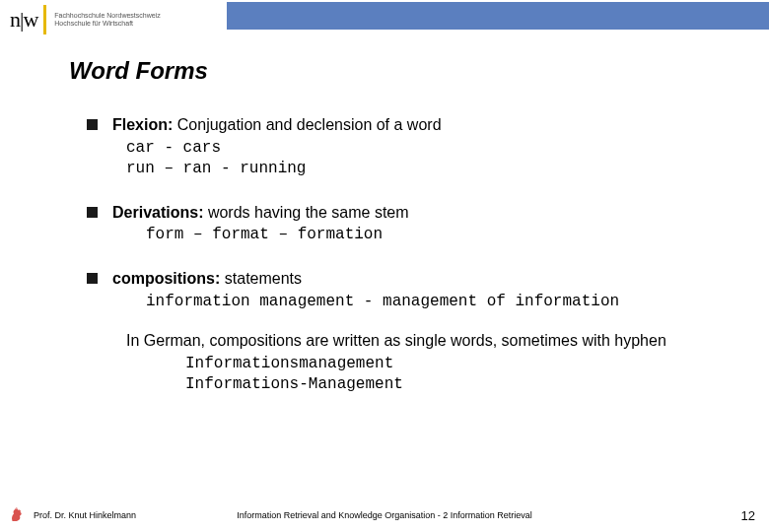  I want to click on bullet-flexion: Flexion: Conjugation and declension of a…, so click(428, 148).